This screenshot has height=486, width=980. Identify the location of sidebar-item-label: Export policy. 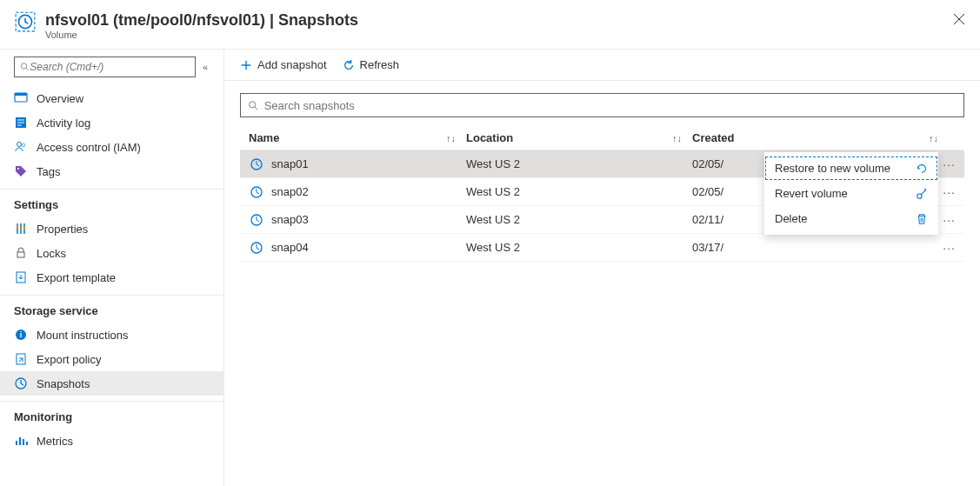
(69, 360).